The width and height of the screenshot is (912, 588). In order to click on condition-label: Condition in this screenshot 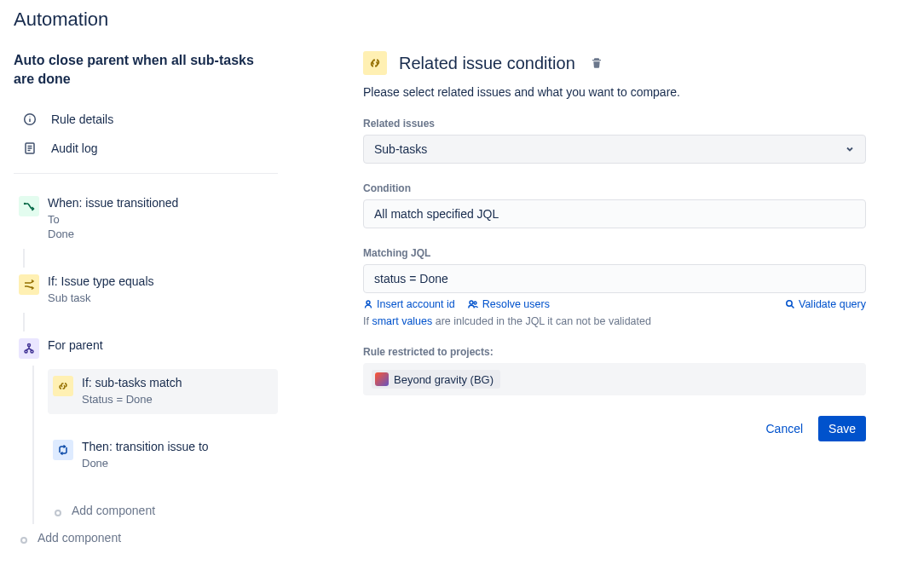, I will do `click(615, 188)`.